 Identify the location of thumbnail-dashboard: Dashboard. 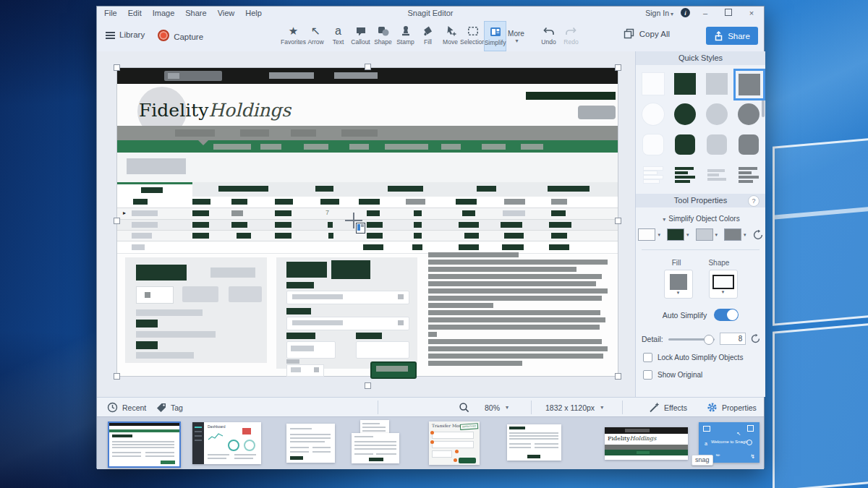
(227, 443).